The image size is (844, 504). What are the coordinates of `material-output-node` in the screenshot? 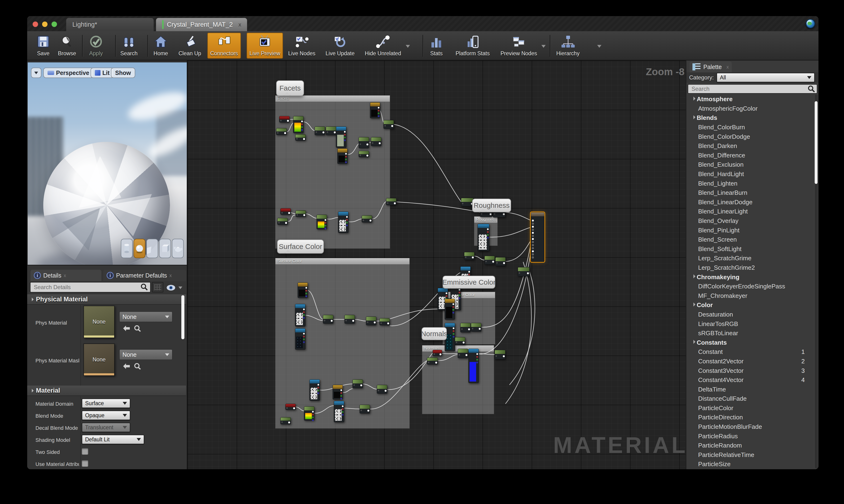 It's located at (538, 237).